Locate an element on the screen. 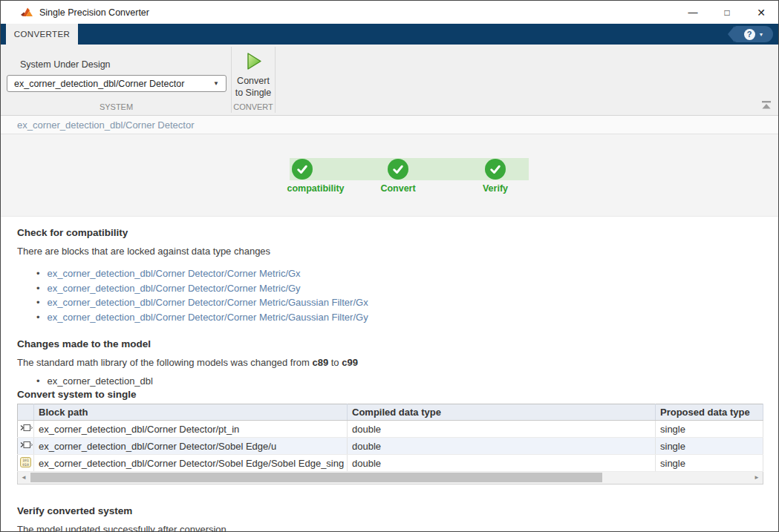 This screenshot has width=779, height=532. play-icon is located at coordinates (254, 61).